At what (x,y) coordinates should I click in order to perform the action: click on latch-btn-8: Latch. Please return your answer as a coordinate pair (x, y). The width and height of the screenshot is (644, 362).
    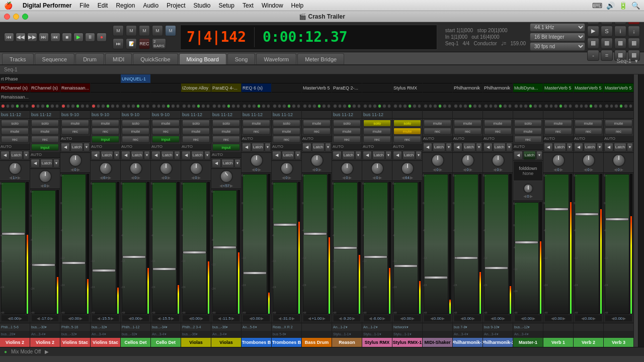
    Looking at the image, I should click on (258, 147).